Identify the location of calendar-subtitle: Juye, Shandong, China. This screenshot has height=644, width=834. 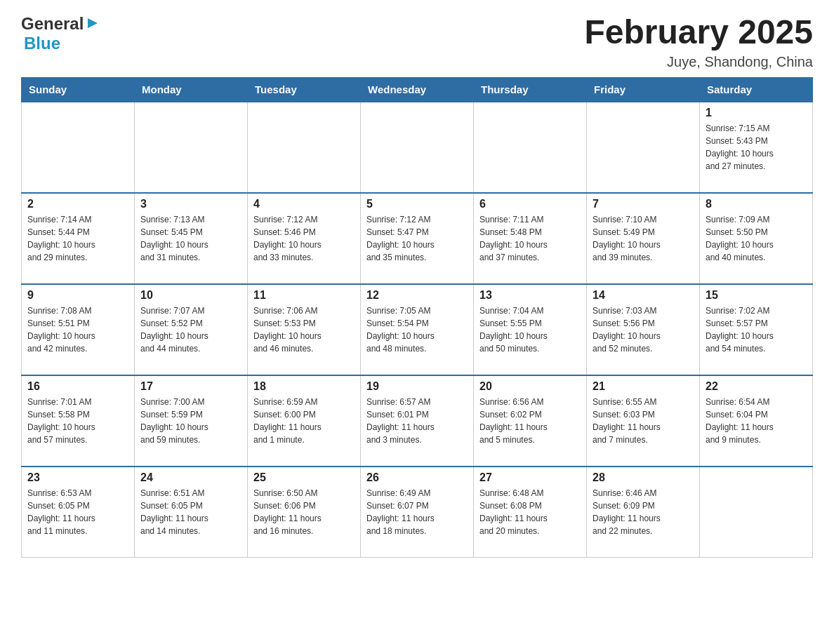
(699, 62).